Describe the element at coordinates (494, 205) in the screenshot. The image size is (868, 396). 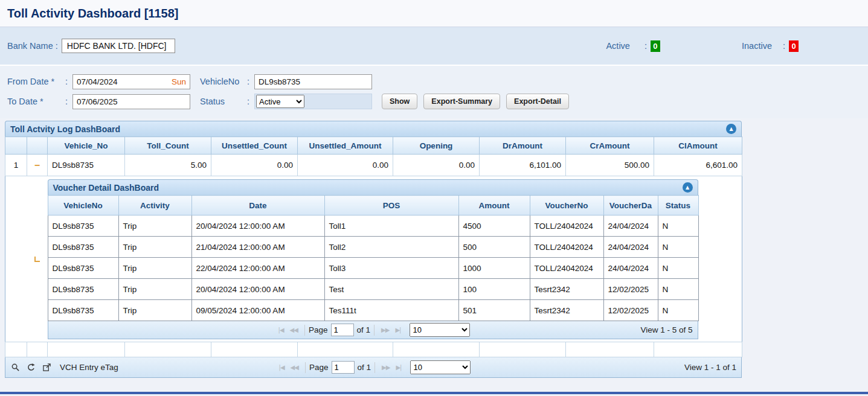
I see `sub-col-header-amount: Amount` at that location.